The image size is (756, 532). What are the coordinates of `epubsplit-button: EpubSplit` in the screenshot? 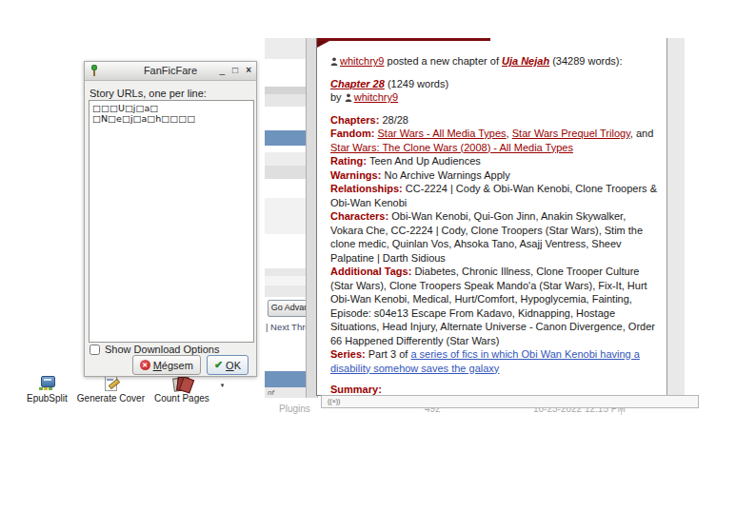 It's located at (48, 390).